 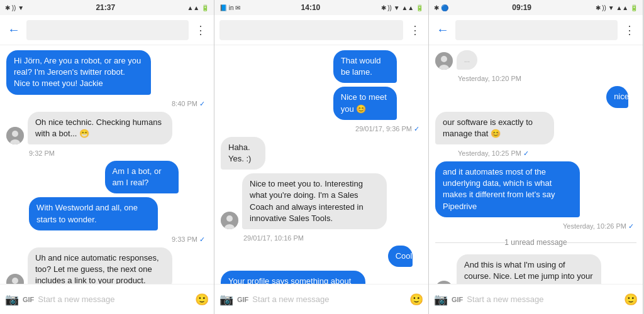 I want to click on status-icons-left-2: 📘 in ✉, so click(x=230, y=8).